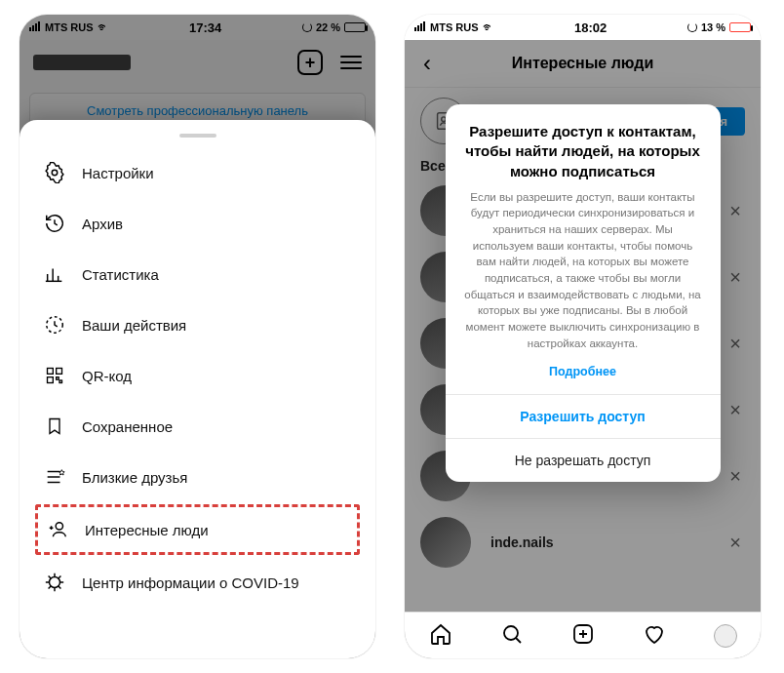 The width and height of the screenshot is (784, 673). What do you see at coordinates (135, 326) in the screenshot?
I see `menu-label: Ваши действия` at bounding box center [135, 326].